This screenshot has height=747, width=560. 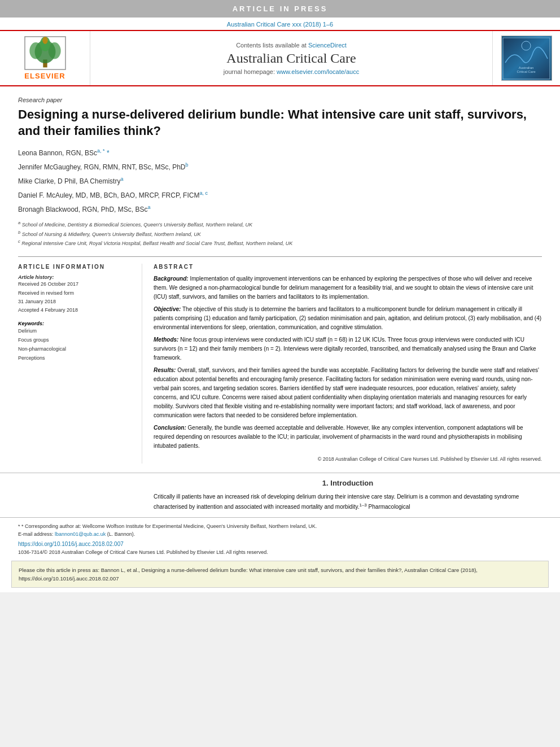 I want to click on history-label: Article history:, so click(x=76, y=277).